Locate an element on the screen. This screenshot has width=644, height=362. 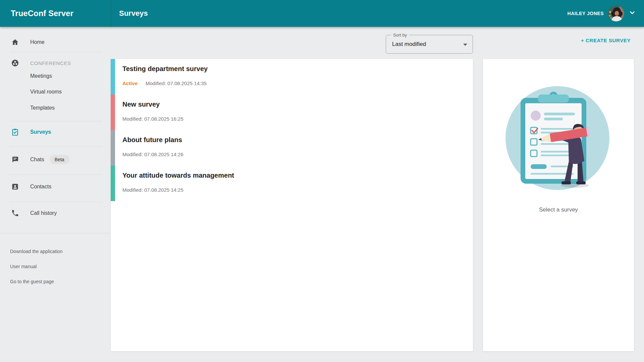
sidebar-item-templates: Templates is located at coordinates (55, 108).